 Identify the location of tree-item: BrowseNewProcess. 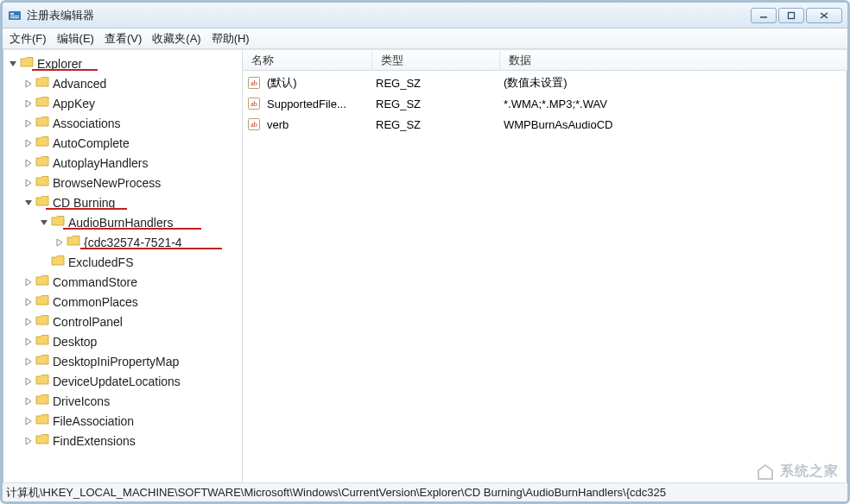
(123, 183).